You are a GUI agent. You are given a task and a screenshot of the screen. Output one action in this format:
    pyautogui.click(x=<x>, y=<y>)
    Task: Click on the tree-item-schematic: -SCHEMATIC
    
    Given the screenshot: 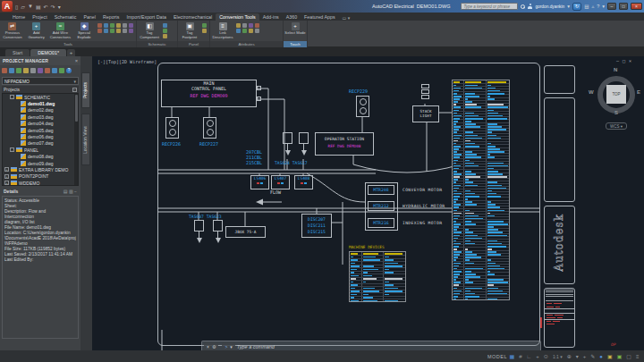 What is the action you would take?
    pyautogui.click(x=40, y=97)
    